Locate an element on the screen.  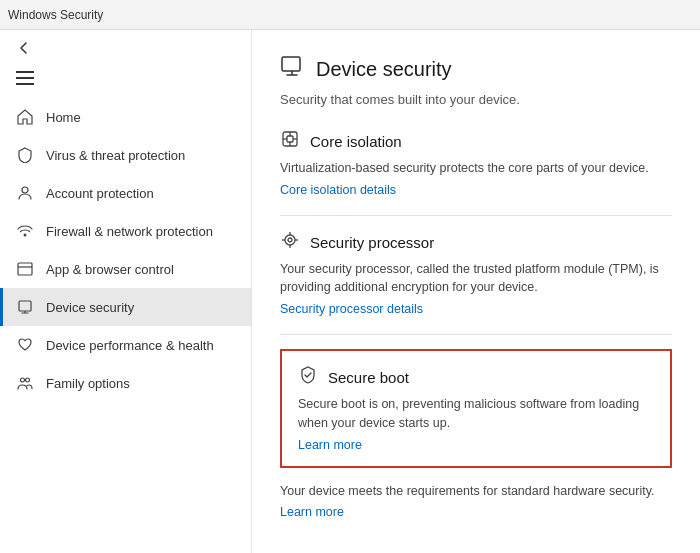
sidebar-item-virus-label: Virus & threat protection is located at coordinates (116, 156).